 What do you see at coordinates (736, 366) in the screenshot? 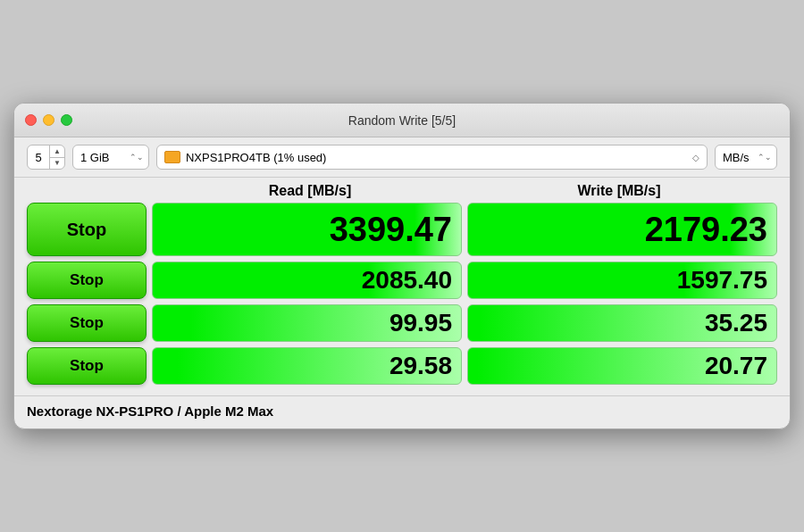
I see `write-value-4: 20.77` at bounding box center [736, 366].